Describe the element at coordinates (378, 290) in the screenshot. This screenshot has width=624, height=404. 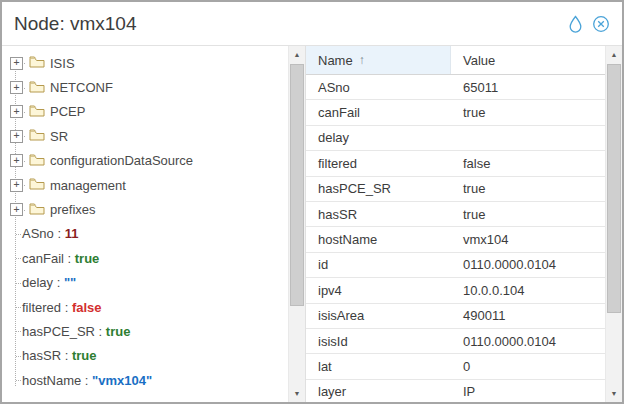
I see `grid-cell-name: ipv4` at that location.